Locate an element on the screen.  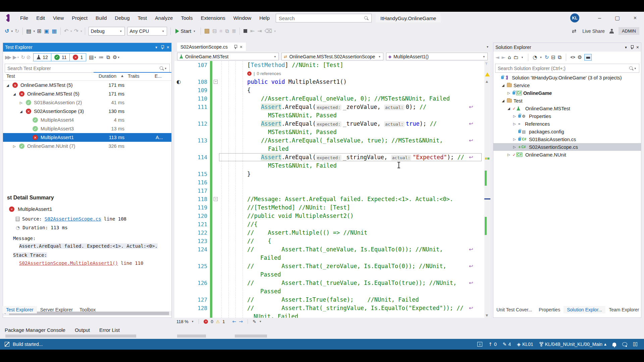
solution-tree-row: ◢Test is located at coordinates (567, 101).